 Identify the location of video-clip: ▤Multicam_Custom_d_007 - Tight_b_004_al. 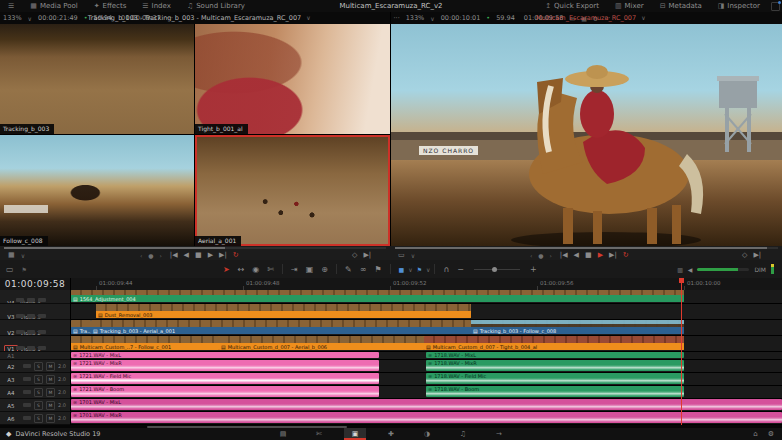
(554, 343).